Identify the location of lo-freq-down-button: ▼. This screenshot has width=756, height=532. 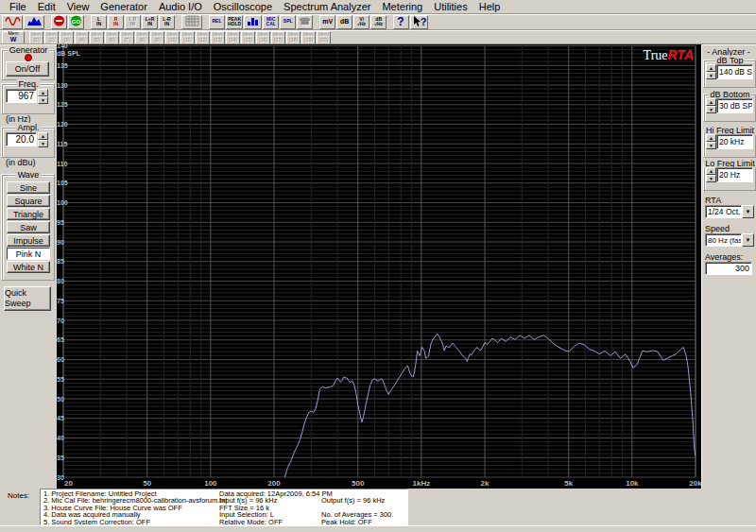
(711, 179).